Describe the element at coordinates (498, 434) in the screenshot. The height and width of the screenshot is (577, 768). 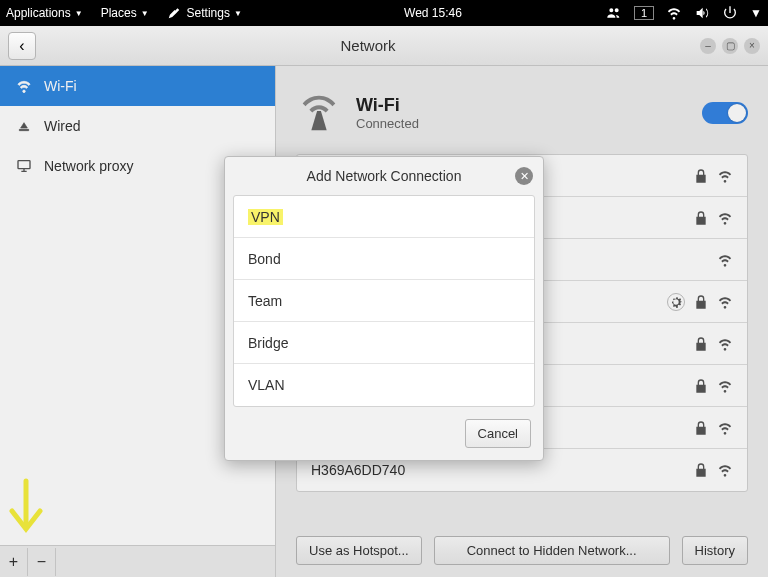
I see `cancel-button: Cancel` at that location.